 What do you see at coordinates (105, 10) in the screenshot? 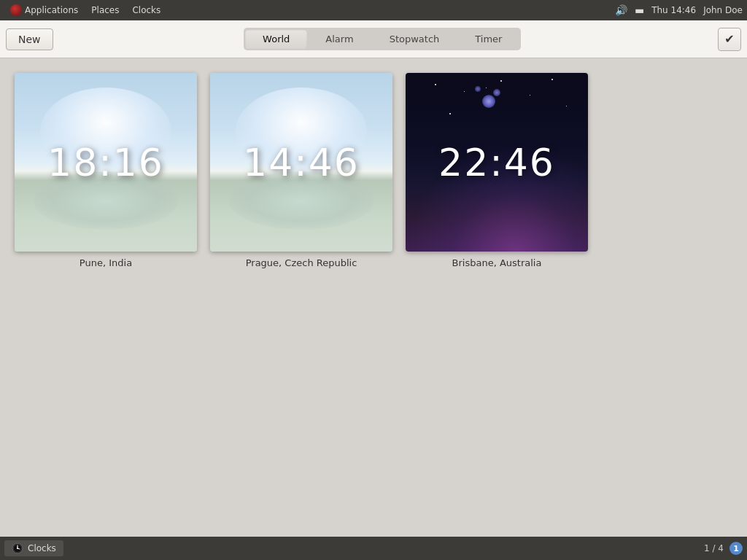
I see `places-label: Places` at bounding box center [105, 10].